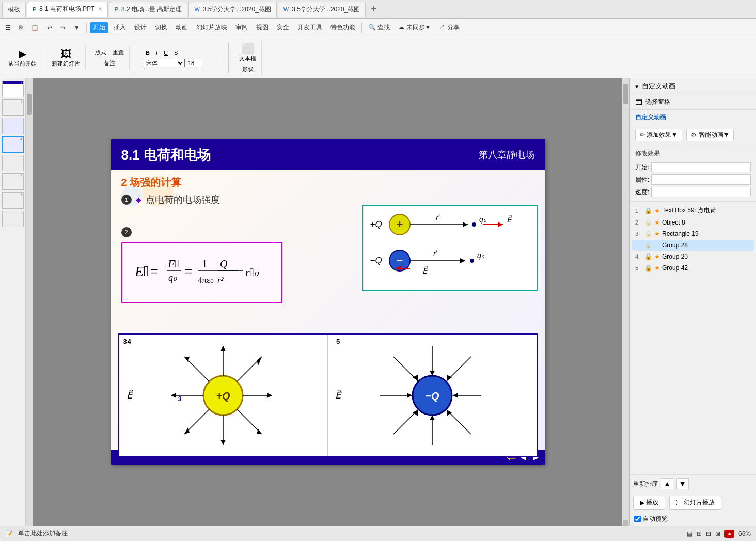 The height and width of the screenshot is (541, 756). What do you see at coordinates (195, 63) in the screenshot?
I see `font-size-input` at bounding box center [195, 63].